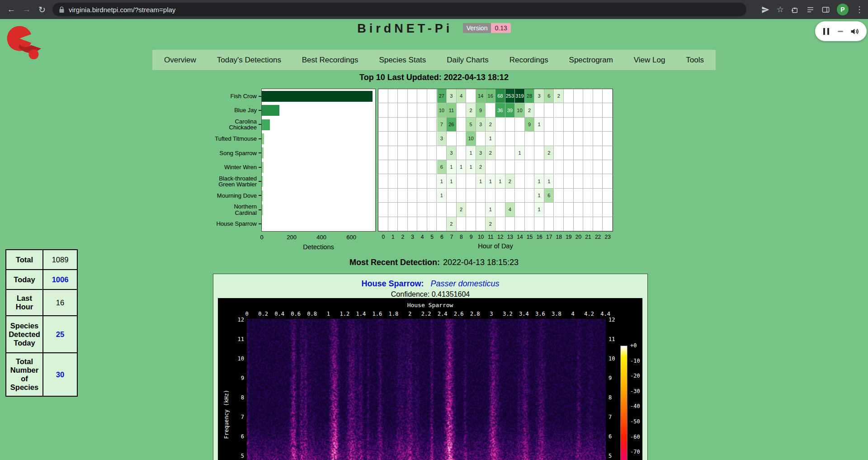  What do you see at coordinates (539, 96) in the screenshot?
I see `heatmap-cell: 3` at bounding box center [539, 96].